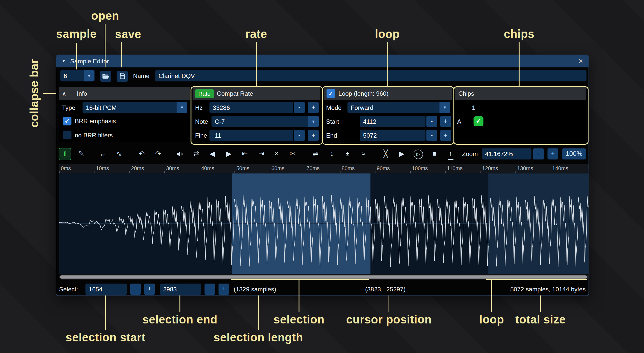 This screenshot has width=644, height=353. I want to click on waveform-scrollbar-track, so click(324, 277).